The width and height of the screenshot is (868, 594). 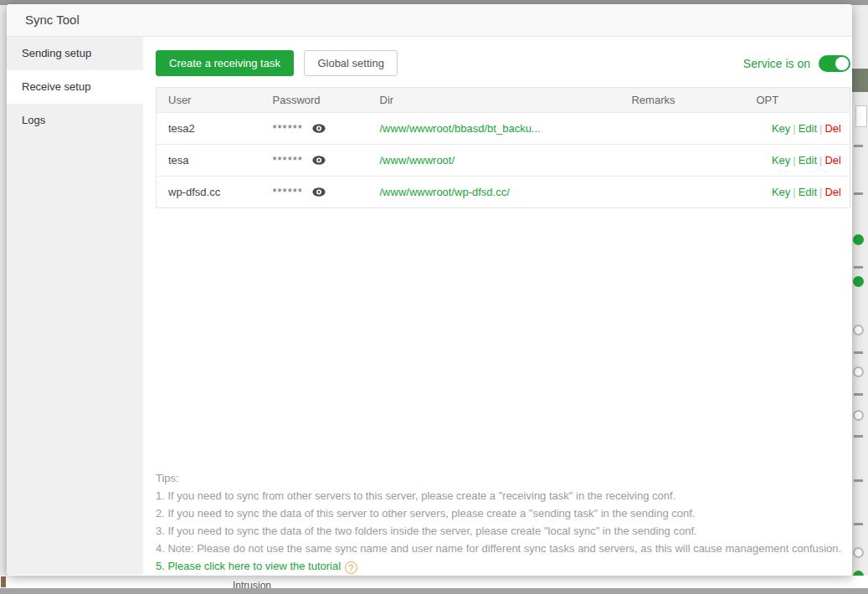 What do you see at coordinates (503, 495) in the screenshot?
I see `tip-line: 1. If you need to sync from other server…` at bounding box center [503, 495].